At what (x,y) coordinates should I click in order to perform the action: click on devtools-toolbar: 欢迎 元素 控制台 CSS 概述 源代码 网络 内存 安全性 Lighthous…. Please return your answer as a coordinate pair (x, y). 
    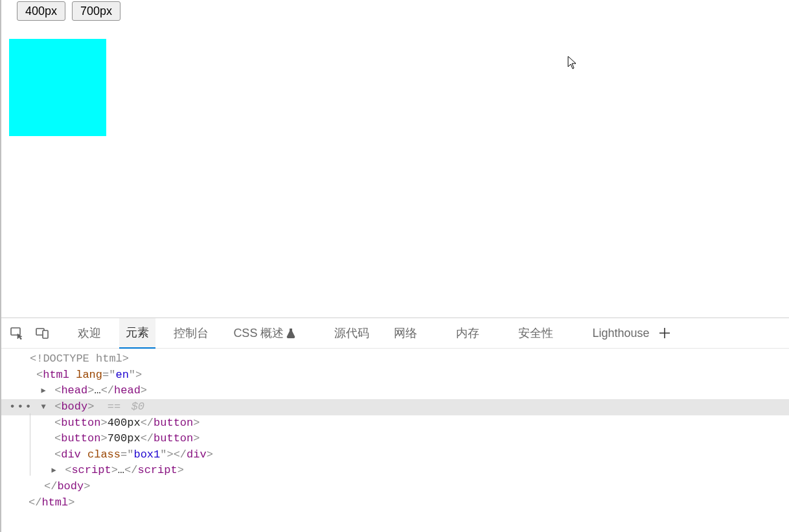
    Looking at the image, I should click on (395, 333).